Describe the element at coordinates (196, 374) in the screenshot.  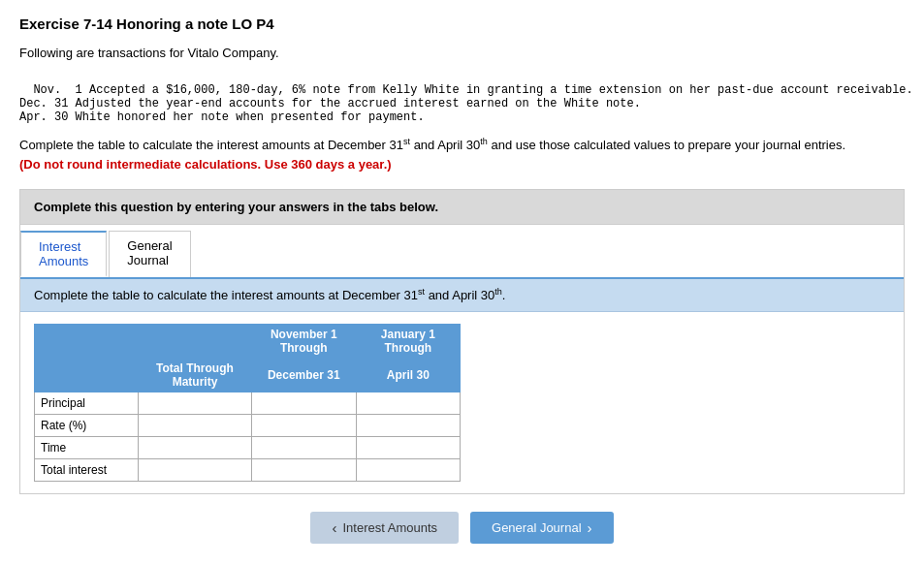
I see `th-total-label: Total ThroughMaturity` at that location.